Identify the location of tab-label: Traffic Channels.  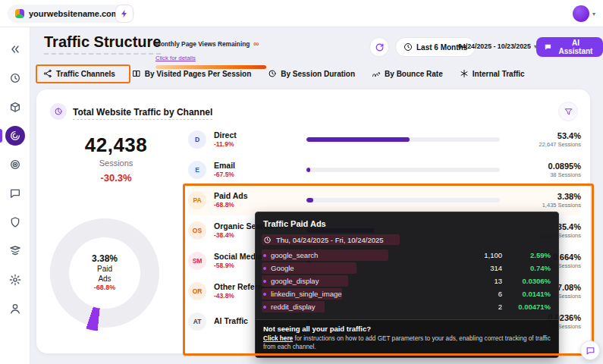
(86, 74).